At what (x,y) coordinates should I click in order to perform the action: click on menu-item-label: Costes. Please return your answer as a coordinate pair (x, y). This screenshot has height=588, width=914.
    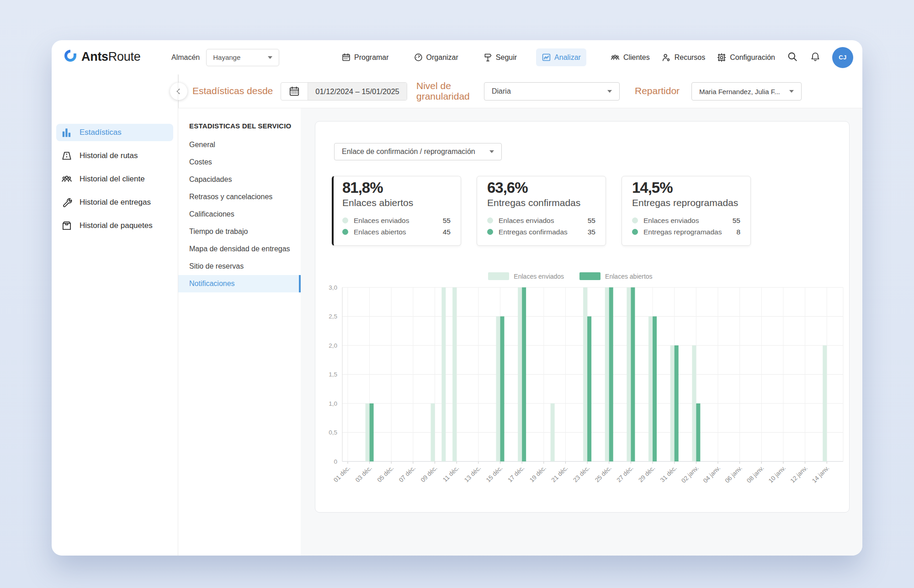
    Looking at the image, I should click on (201, 162).